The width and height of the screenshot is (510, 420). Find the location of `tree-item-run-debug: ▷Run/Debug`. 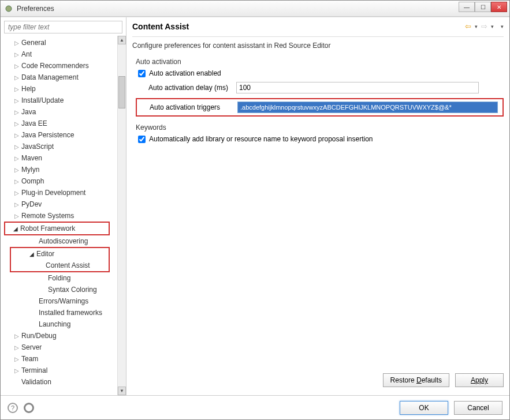

tree-item-run-debug: ▷Run/Debug is located at coordinates (65, 336).